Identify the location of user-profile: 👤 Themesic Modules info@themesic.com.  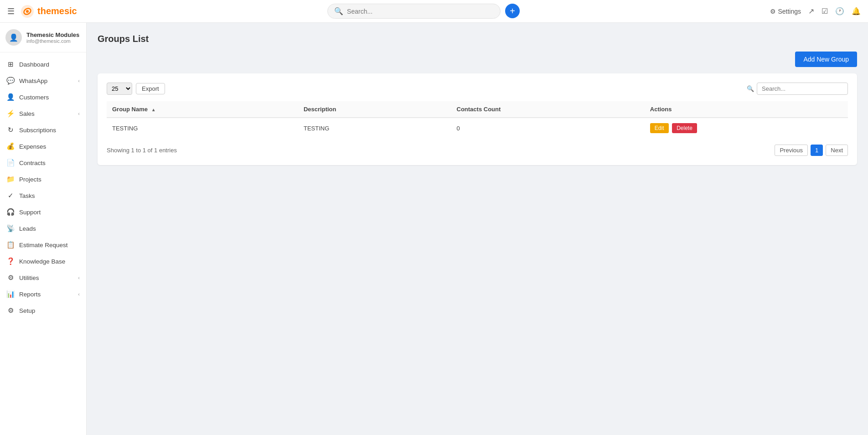
(43, 37).